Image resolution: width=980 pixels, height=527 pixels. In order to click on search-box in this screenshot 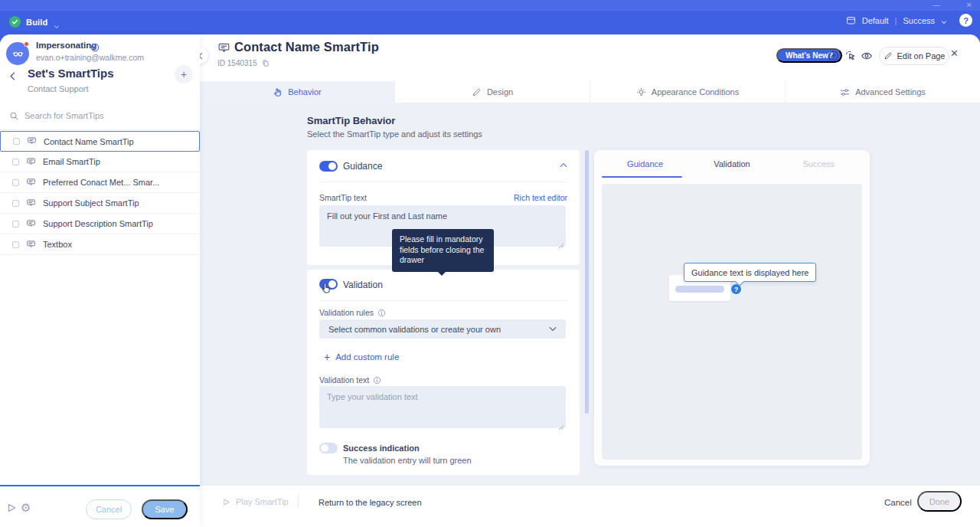, I will do `click(100, 116)`.